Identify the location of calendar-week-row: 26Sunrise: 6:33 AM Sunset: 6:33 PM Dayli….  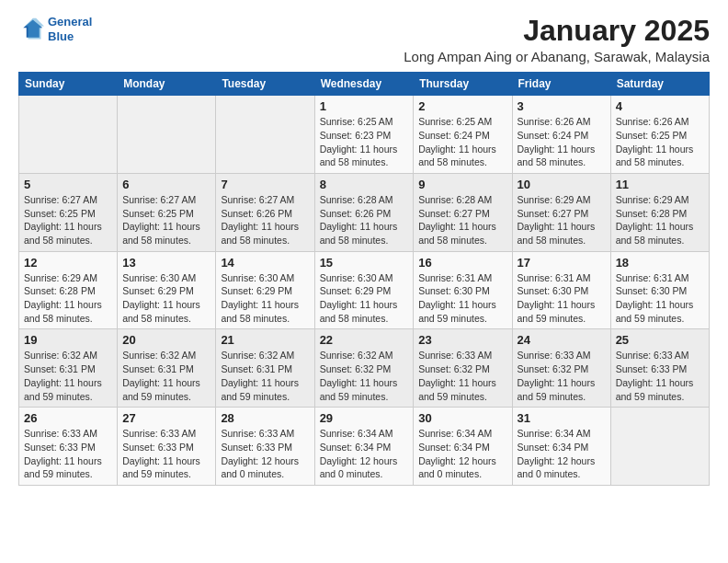
(364, 447).